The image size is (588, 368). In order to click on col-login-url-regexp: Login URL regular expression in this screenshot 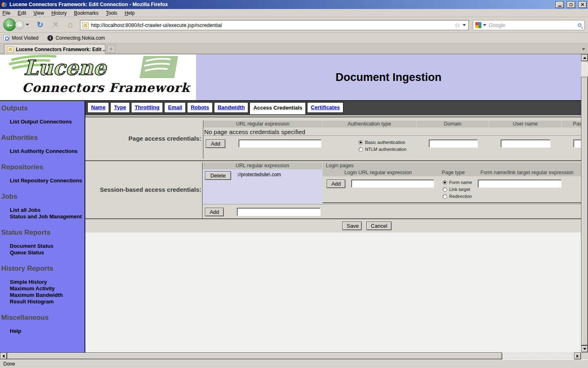, I will do `click(378, 173)`.